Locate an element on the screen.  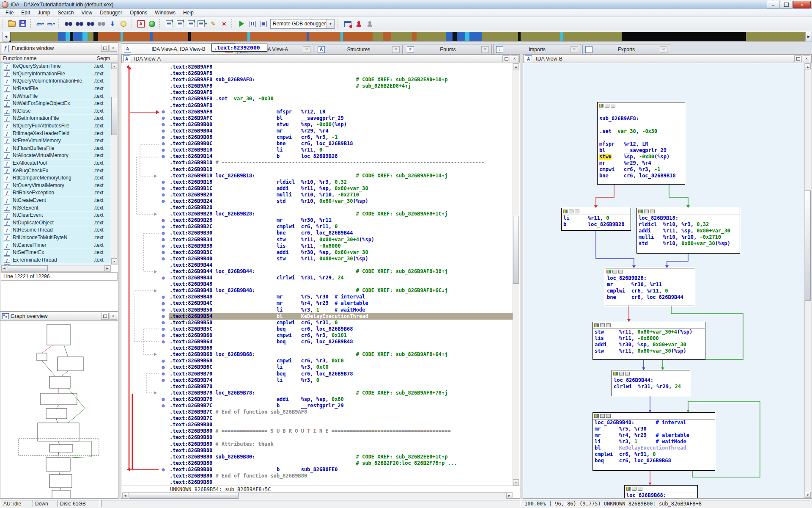
listing-line: .text:826B9B68 is located at coordinates (317, 348).